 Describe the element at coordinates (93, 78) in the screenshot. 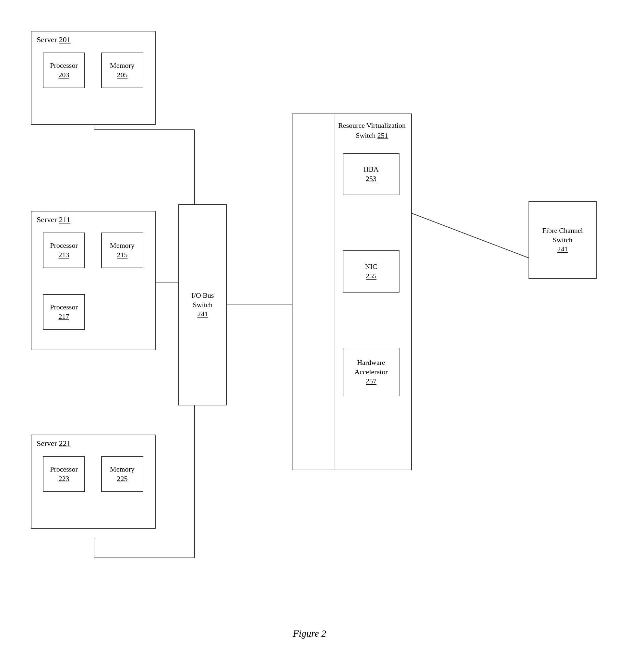

I see `server-201-box: Server 201 Processor203 Memory205` at that location.